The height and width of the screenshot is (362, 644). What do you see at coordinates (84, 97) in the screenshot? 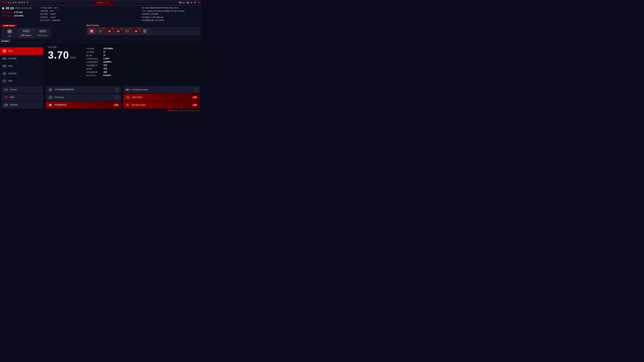
I see `erp-button: ErP ErP Ready` at bounding box center [84, 97].